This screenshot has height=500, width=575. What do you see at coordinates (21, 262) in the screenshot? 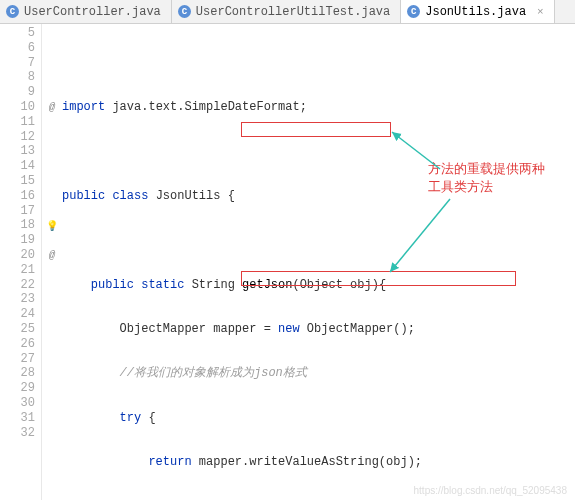
I see `line-number-gutter: 5678910111213141516171819202122232425262…` at bounding box center [21, 262].